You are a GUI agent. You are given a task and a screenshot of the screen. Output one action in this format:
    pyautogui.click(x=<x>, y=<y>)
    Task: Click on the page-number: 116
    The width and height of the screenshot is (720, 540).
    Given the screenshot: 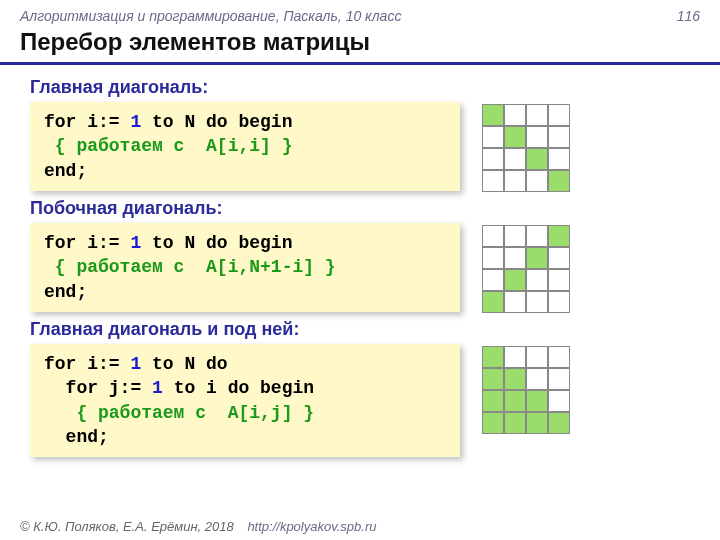 What is the action you would take?
    pyautogui.click(x=688, y=16)
    